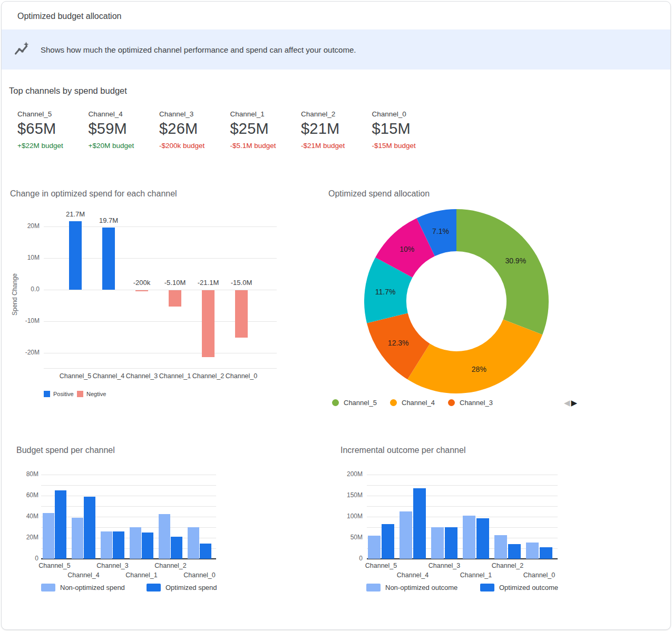  What do you see at coordinates (195, 114) in the screenshot?
I see `channel-name: Channel_3` at bounding box center [195, 114].